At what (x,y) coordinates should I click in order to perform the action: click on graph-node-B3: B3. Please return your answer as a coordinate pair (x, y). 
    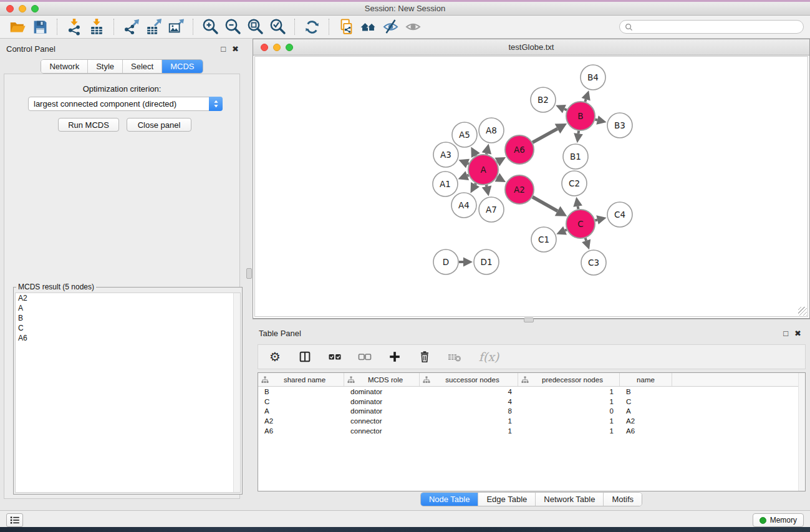
    Looking at the image, I should click on (620, 125).